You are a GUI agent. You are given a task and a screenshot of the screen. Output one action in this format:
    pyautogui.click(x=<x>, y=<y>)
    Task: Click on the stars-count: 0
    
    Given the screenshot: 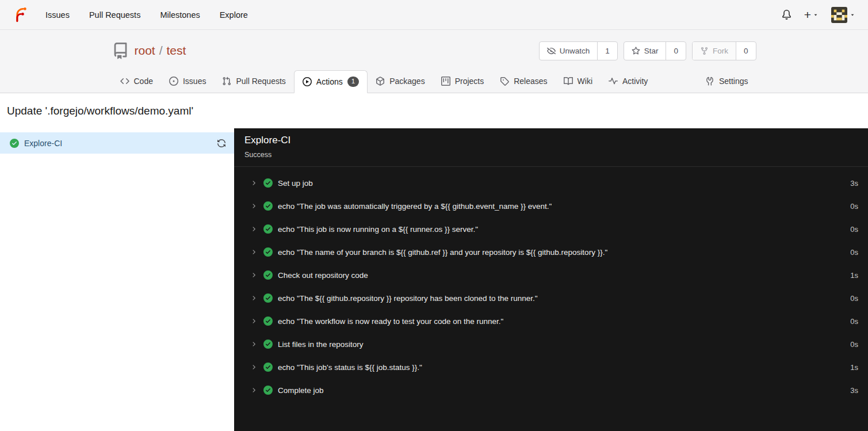 What is the action you would take?
    pyautogui.click(x=676, y=51)
    